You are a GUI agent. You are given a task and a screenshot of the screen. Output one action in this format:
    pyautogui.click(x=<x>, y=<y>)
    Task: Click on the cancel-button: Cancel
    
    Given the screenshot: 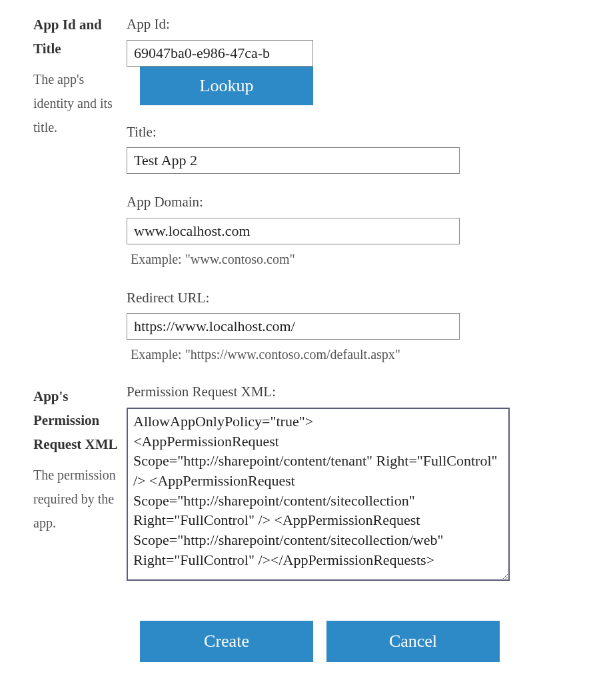 What is the action you would take?
    pyautogui.click(x=413, y=641)
    